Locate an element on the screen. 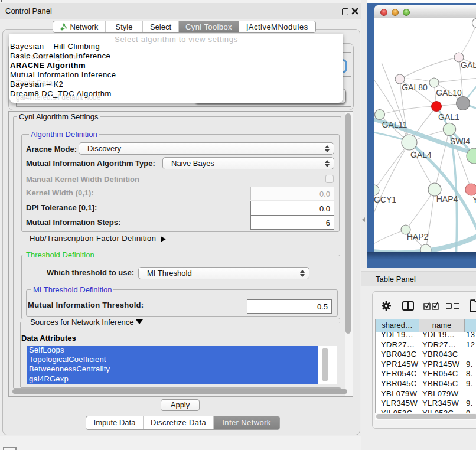 The width and height of the screenshot is (476, 450). svg-text: HAP2 is located at coordinates (418, 237).